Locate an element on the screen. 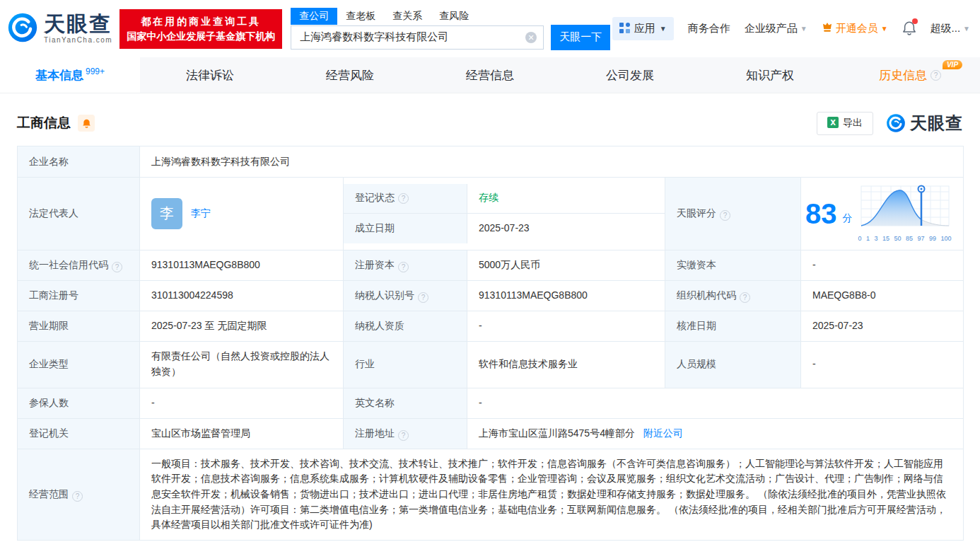 Image resolution: width=980 pixels, height=542 pixels. header: 天眼查 TianYanCha.com 都在用的商业查询工具 国家中小企业发展子基… is located at coordinates (490, 28).